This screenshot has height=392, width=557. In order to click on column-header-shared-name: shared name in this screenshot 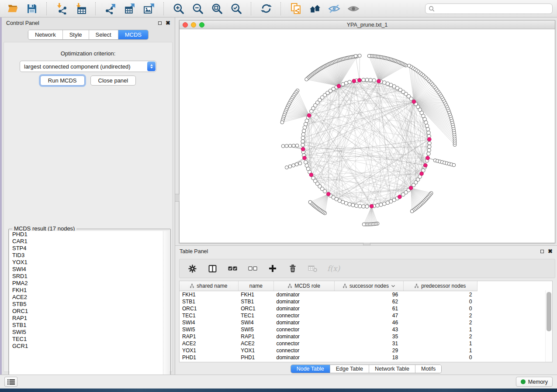, I will do `click(209, 286)`.